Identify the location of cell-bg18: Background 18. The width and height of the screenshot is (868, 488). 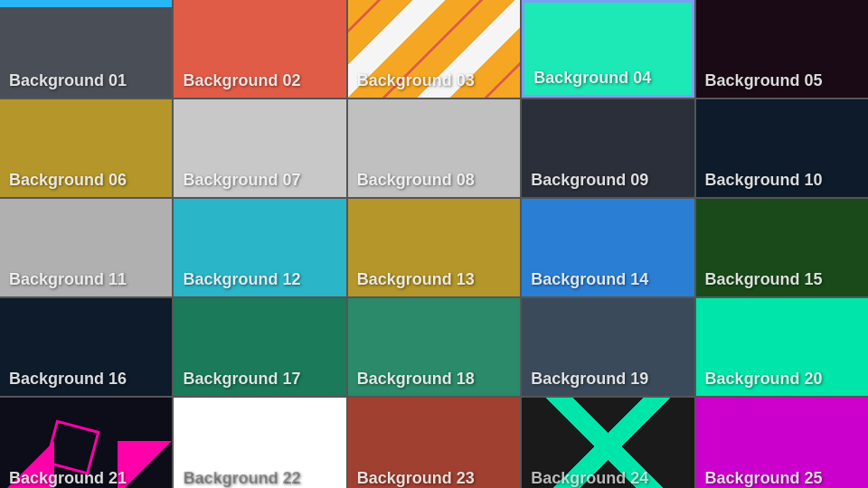
(434, 347).